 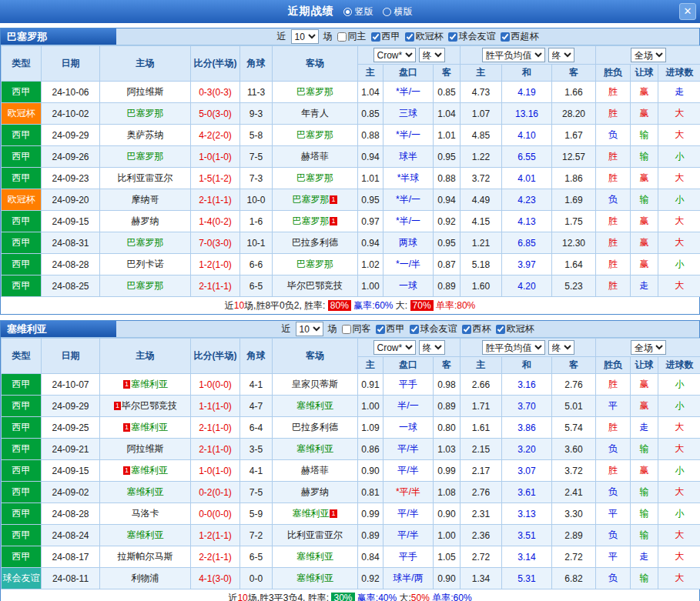 What do you see at coordinates (352, 37) in the screenshot?
I see `league-filter: 同主` at bounding box center [352, 37].